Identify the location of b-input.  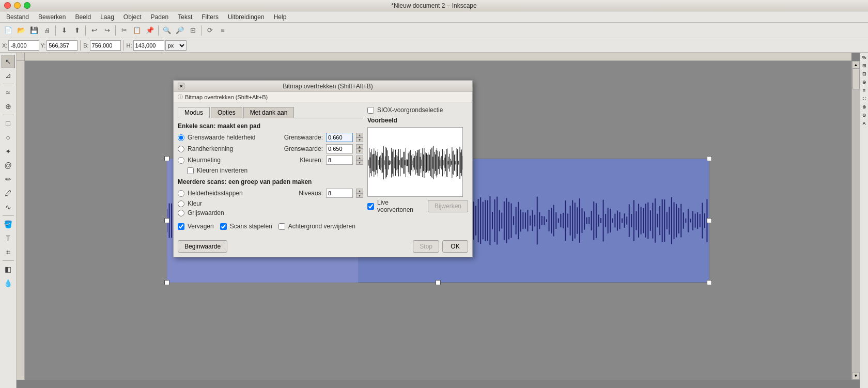
(105, 45).